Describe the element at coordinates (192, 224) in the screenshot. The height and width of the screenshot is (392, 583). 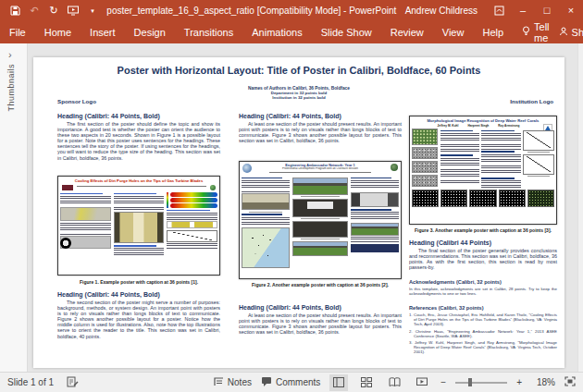
I see `figure1-col-right` at that location.